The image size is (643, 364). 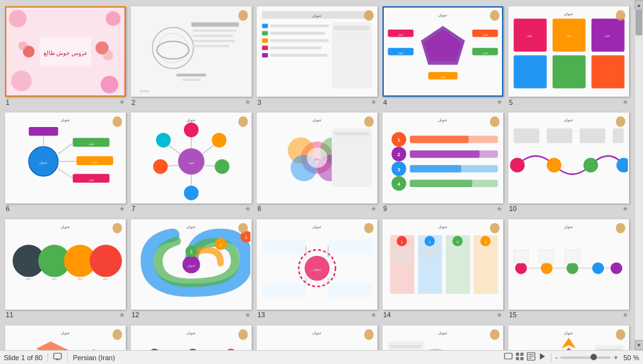 What do you see at coordinates (569, 52) in the screenshot?
I see `slide-thumbnail-5: عنوان عنوان عنوان عنوان` at bounding box center [569, 52].